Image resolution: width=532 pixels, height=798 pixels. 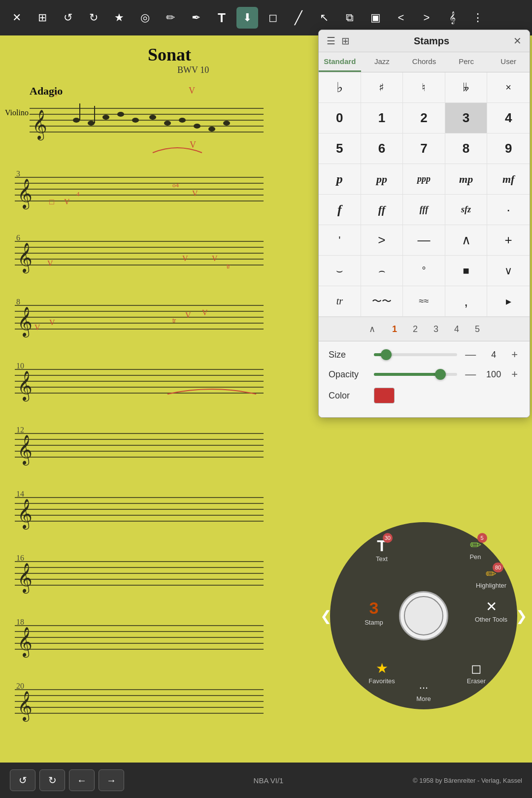 What do you see at coordinates (196, 18) in the screenshot?
I see `pen-nib-icon: ✒` at bounding box center [196, 18].